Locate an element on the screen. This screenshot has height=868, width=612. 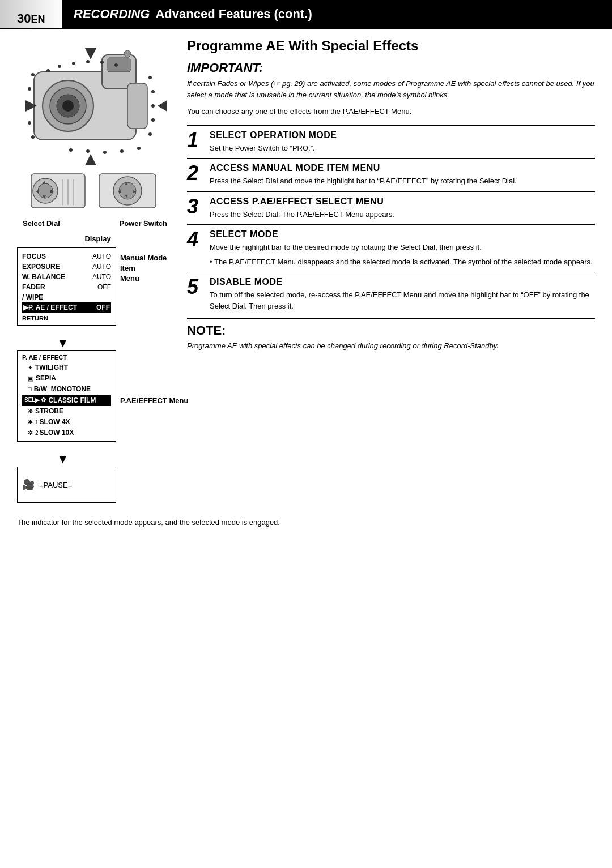
pae-item-monotone: □ B/W MONOTONE is located at coordinates (67, 390).